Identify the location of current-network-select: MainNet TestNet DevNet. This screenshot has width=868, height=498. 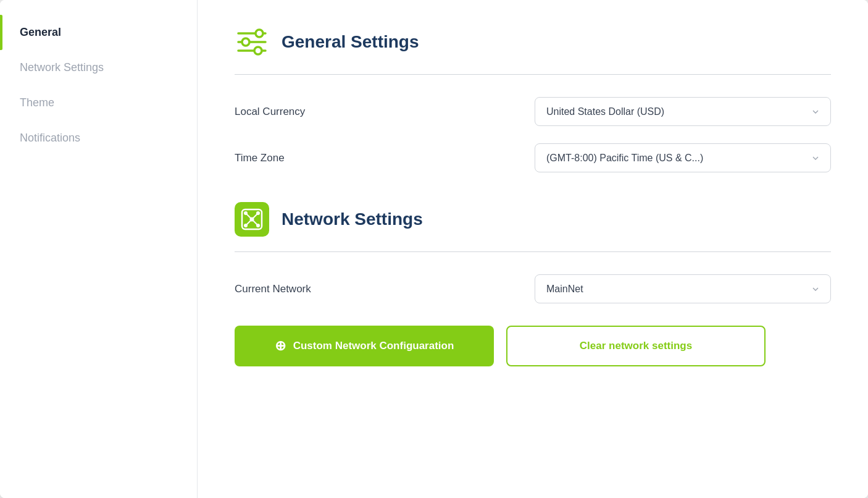
(683, 289).